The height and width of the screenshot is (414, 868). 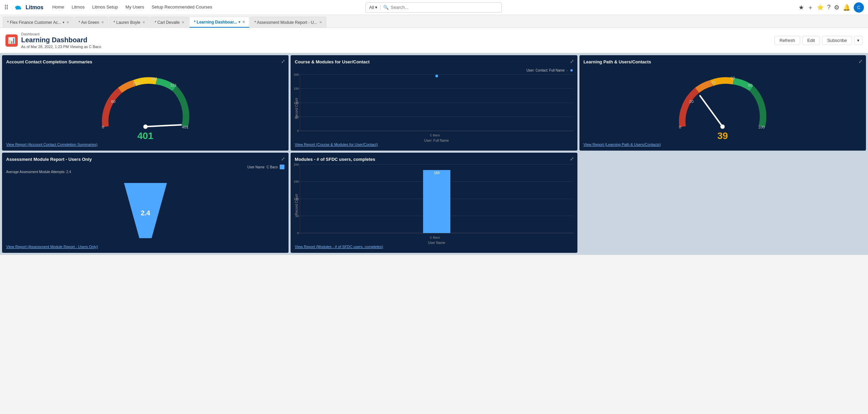 What do you see at coordinates (810, 7) in the screenshot?
I see `add-icon: ＋` at bounding box center [810, 7].